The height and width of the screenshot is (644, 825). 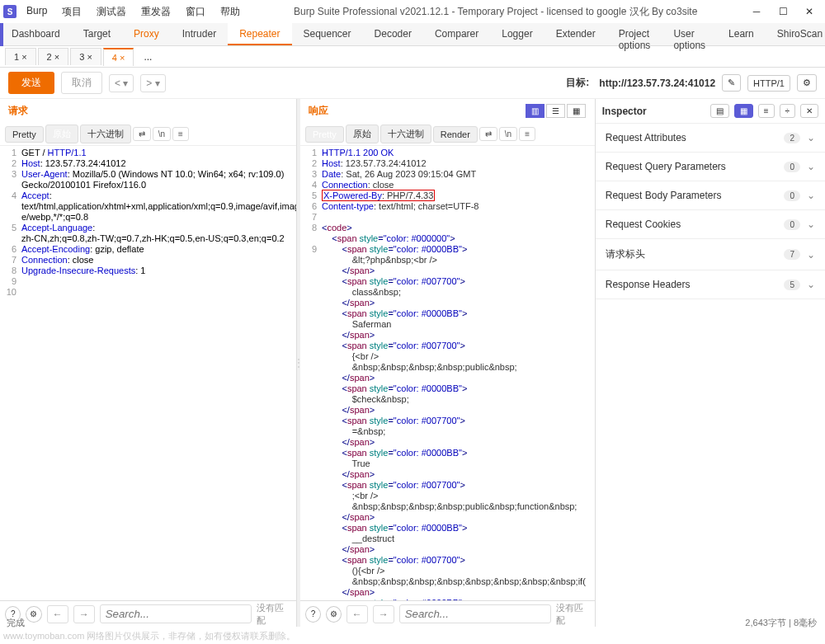 I want to click on tab-decoder: Decoder, so click(x=393, y=35).